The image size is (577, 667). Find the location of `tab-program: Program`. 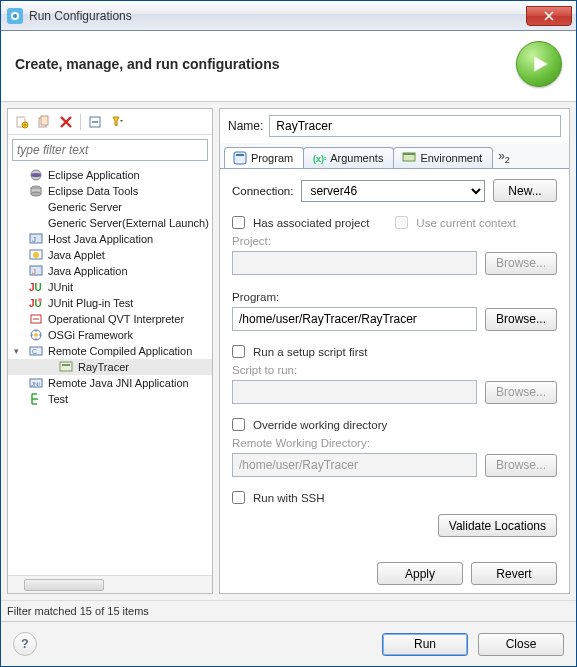

tab-program: Program is located at coordinates (264, 158).